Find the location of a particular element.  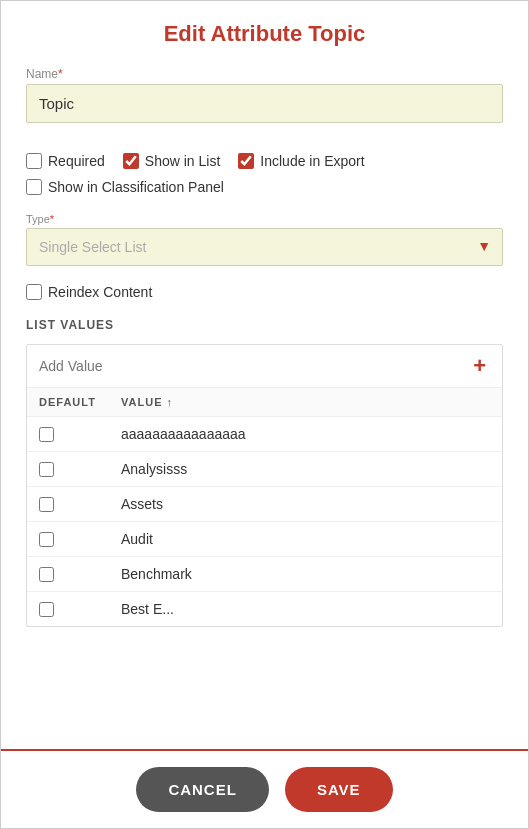

show-in-list-label: Show in List is located at coordinates (182, 161).